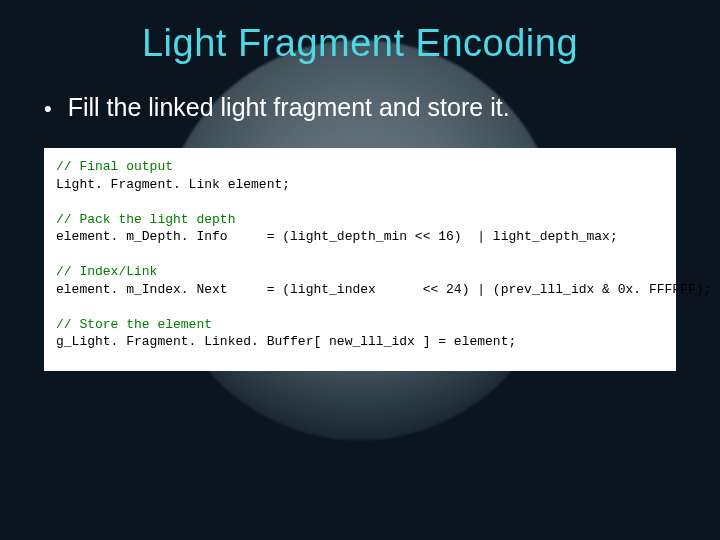 This screenshot has height=540, width=720. I want to click on code-line: // Pack the light depth, so click(360, 220).